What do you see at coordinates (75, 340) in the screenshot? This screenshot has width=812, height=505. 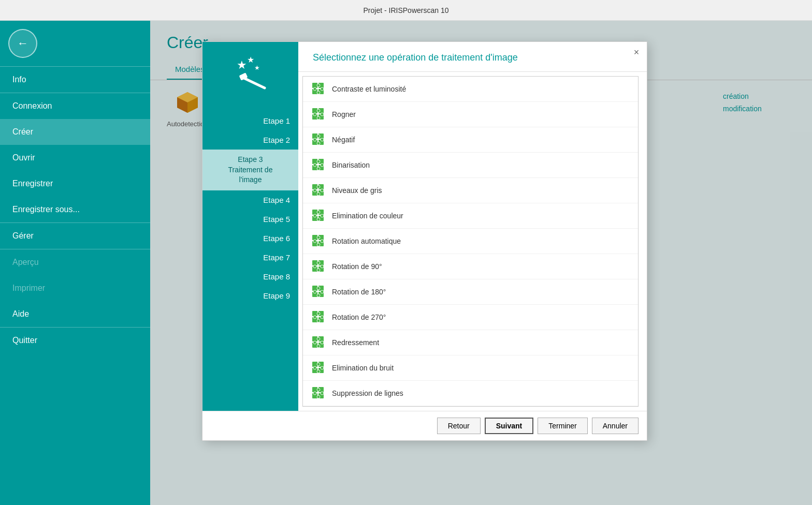 I see `sidebar-item-quitter: Quitter` at bounding box center [75, 340].